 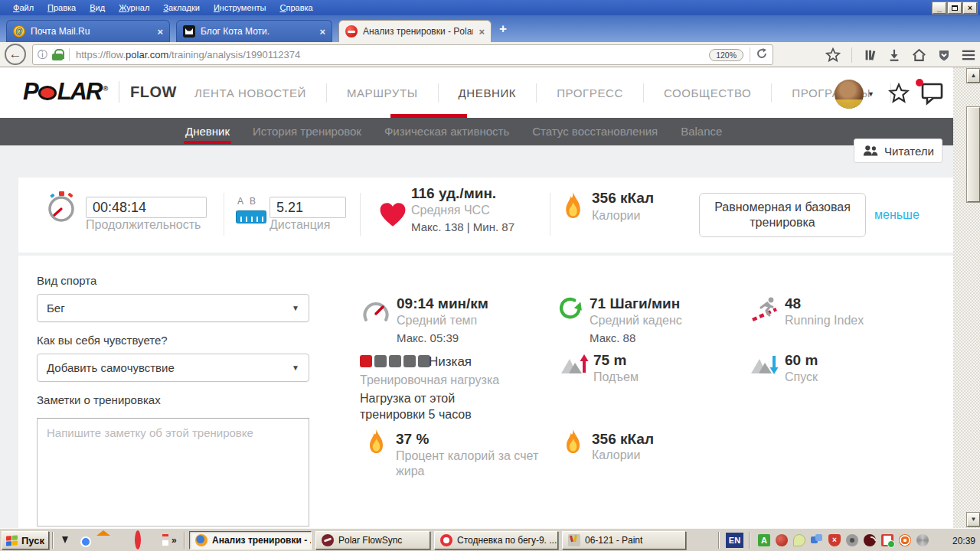 What do you see at coordinates (614, 540) in the screenshot?
I see `task-label: 06-121 - Paint` at bounding box center [614, 540].